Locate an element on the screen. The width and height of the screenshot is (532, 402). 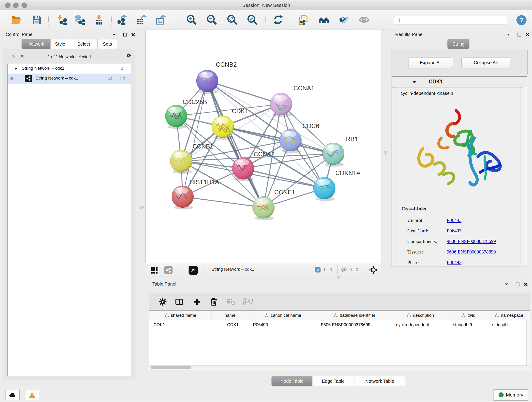
export-image-button is located at coordinates (161, 20).